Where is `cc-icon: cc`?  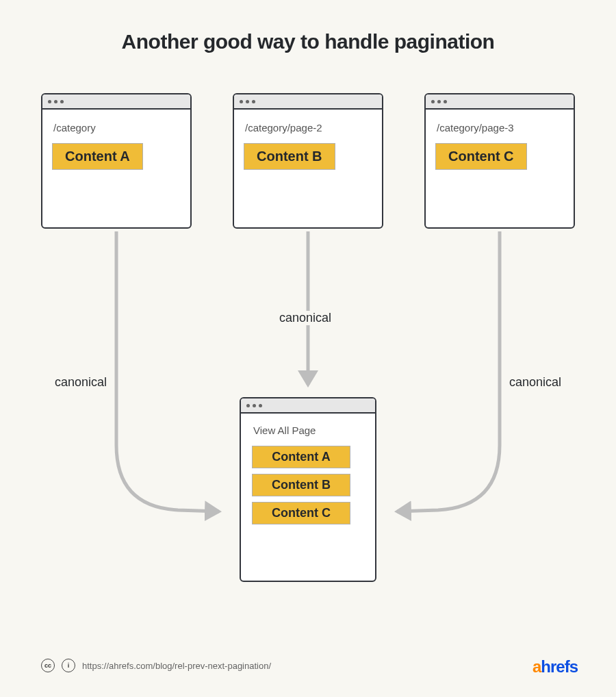
cc-icon: cc is located at coordinates (48, 666).